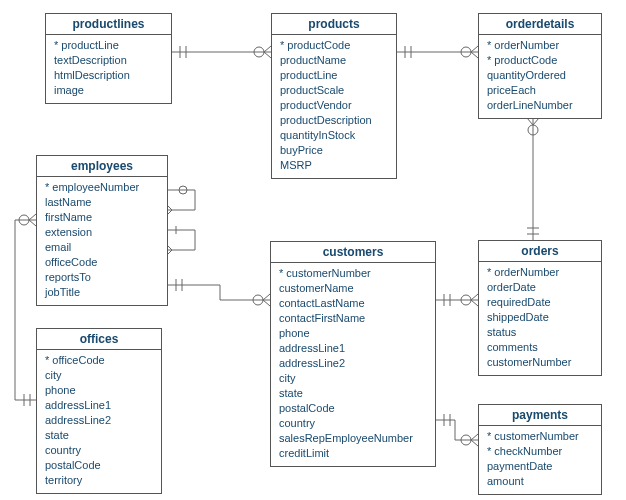 The height and width of the screenshot is (500, 626). Describe the element at coordinates (102, 230) in the screenshot. I see `entity-employees: employees employeeNumberlastNamefirstNam…` at that location.